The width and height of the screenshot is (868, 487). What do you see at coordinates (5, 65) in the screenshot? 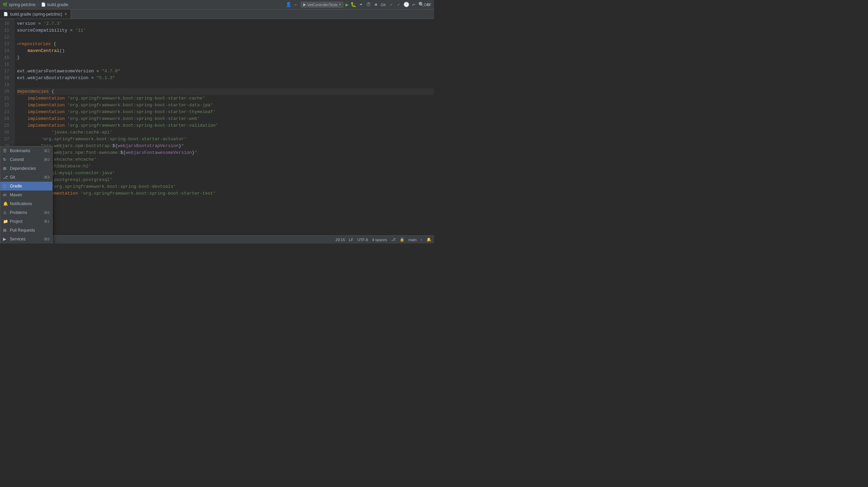
I see `line-num-16: 16` at bounding box center [5, 65].